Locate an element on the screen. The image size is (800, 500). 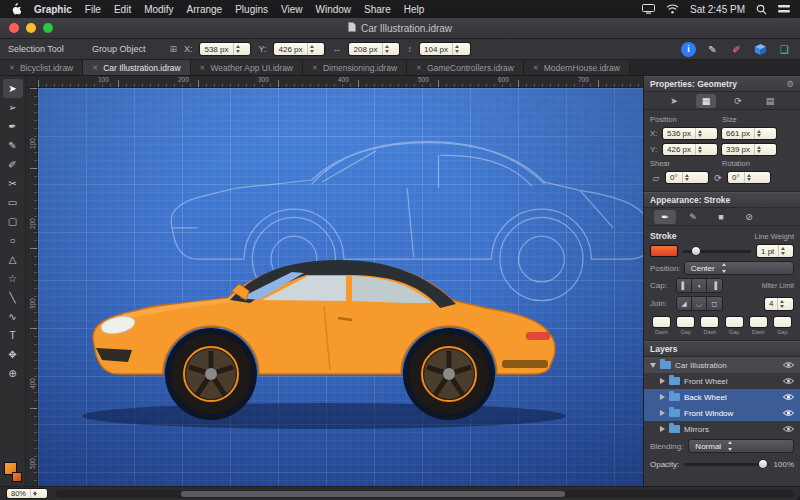
select-tool-icon: ➤ is located at coordinates (13, 88).